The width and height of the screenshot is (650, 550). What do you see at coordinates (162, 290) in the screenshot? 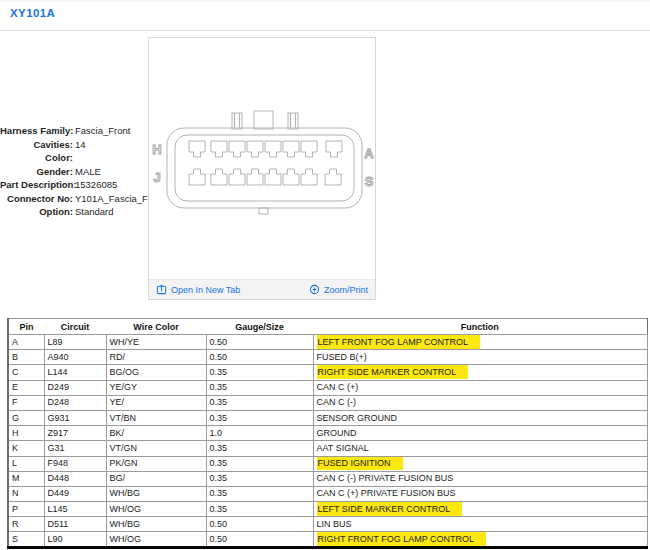
I see `open-in-new-tab-icon` at bounding box center [162, 290].